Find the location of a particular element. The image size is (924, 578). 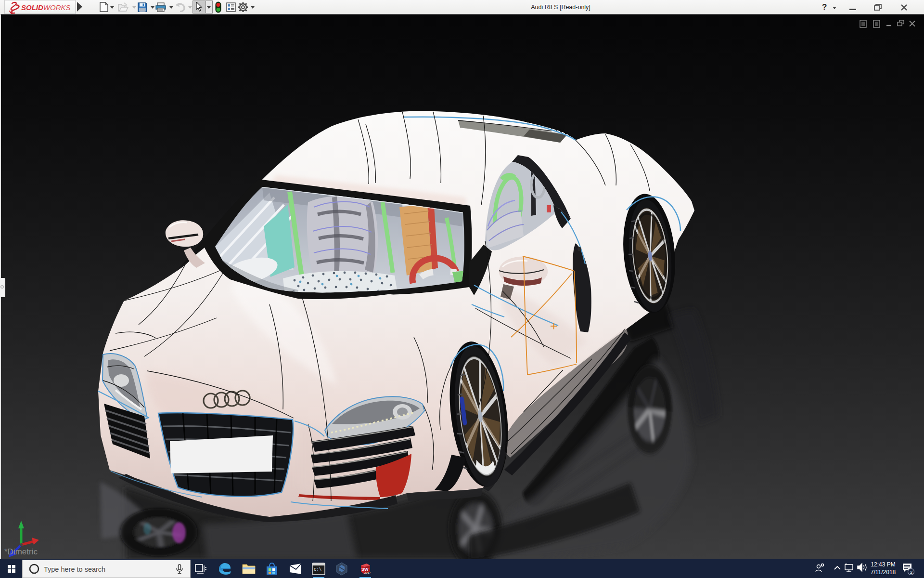

svg-text: C:\_ is located at coordinates (319, 570).